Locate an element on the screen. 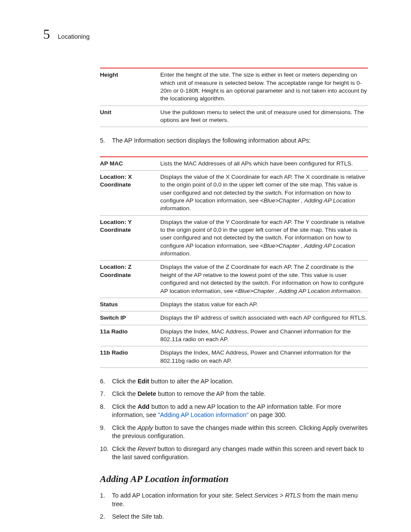 This screenshot has height=532, width=411. step-text: Click the Edit button to alter the AP lo… is located at coordinates (240, 382).